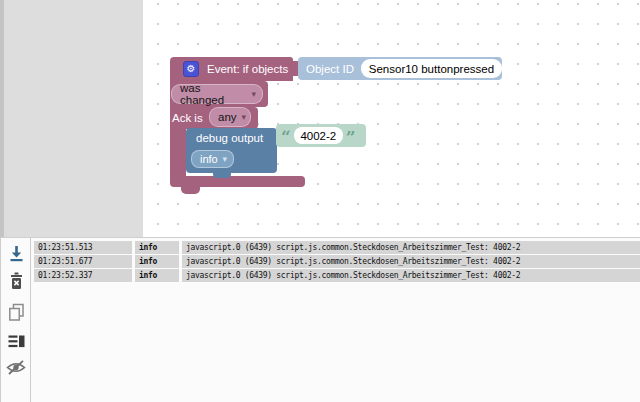 This screenshot has width=640, height=402. I want to click on trash-icon, so click(16, 281).